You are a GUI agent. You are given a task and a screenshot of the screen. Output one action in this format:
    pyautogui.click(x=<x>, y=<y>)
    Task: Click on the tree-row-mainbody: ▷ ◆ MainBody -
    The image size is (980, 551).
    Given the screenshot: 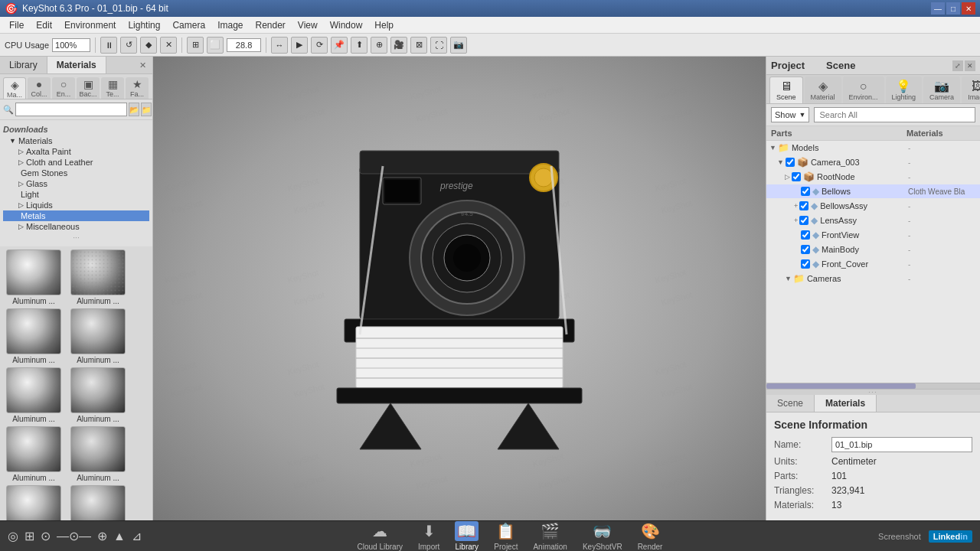 What is the action you would take?
    pyautogui.click(x=873, y=249)
    